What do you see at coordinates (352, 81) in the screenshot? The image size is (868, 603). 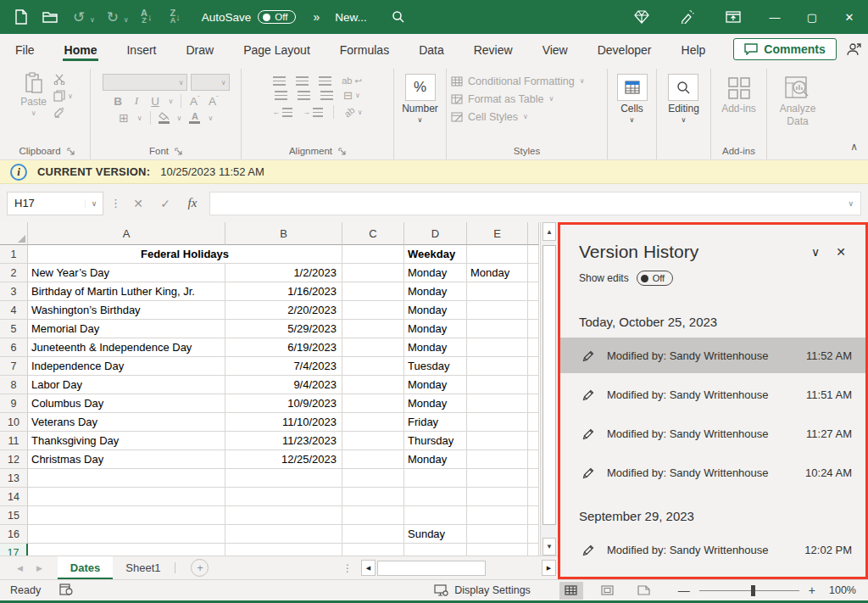 I see `wrap-text-button: ab↩` at bounding box center [352, 81].